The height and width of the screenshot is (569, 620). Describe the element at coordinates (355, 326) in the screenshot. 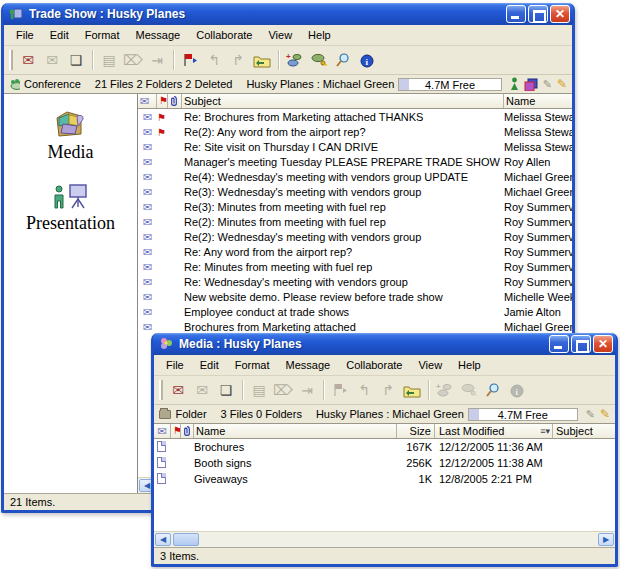

I see `message-row: ✉Brochures from Marketing attachedMichae…` at that location.